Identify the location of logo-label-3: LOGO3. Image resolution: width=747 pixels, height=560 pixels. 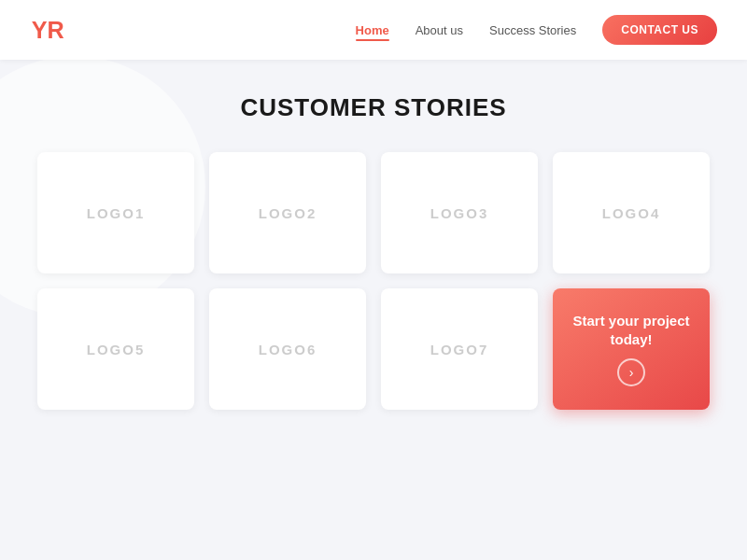
(459, 213).